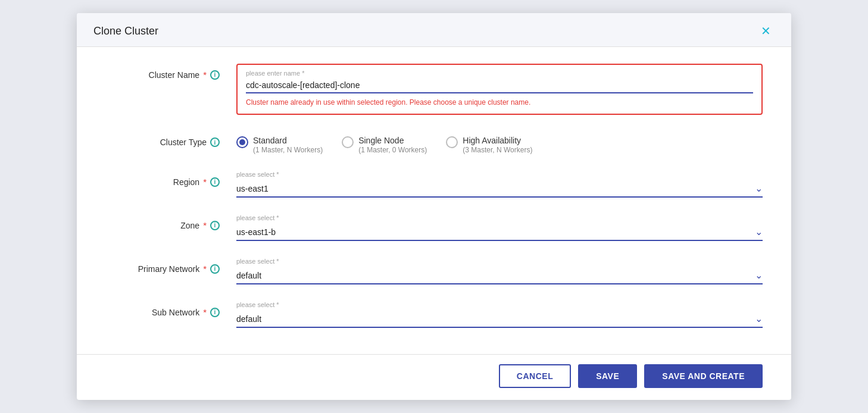 The height and width of the screenshot is (413, 868). Describe the element at coordinates (499, 188) in the screenshot. I see `region-value-row: us-east1 ⌄` at that location.